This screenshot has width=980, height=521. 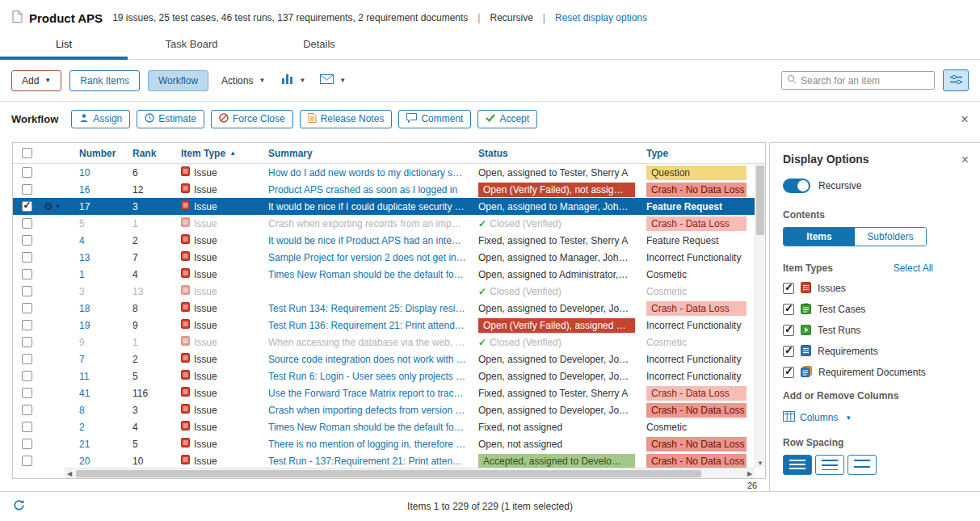 I want to click on issues-checkbox, so click(x=789, y=288).